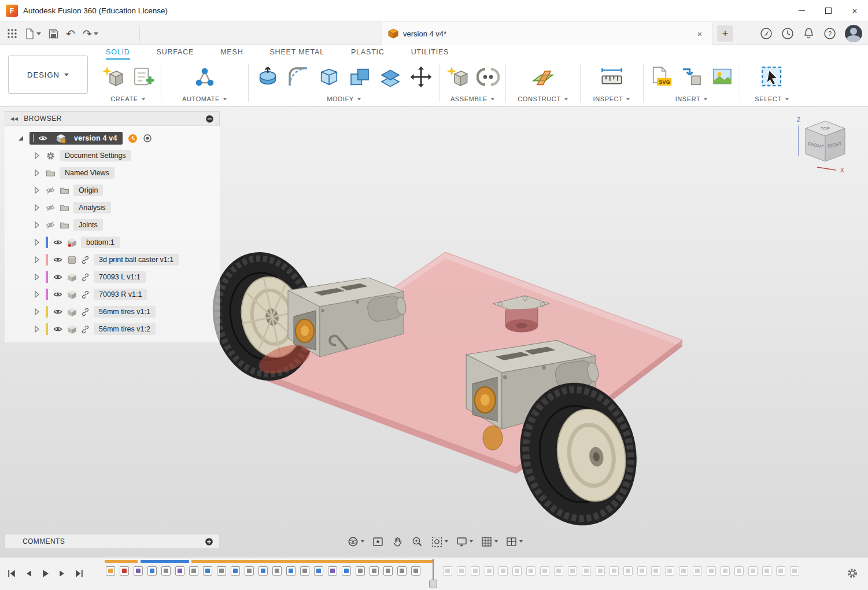 The width and height of the screenshot is (868, 590). Describe the element at coordinates (725, 34) in the screenshot. I see `new-tab-button: +` at that location.